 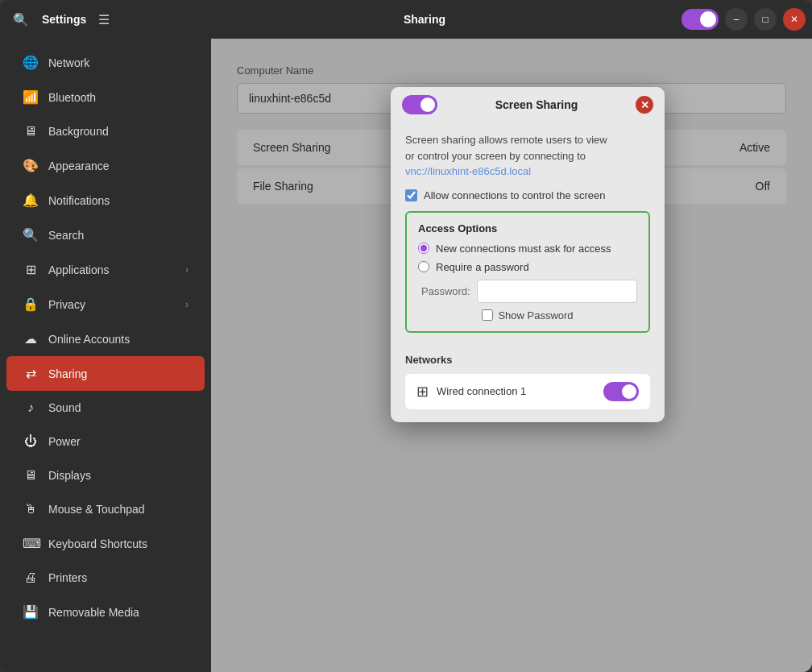 I want to click on access-options-box: Access Options New connections must ask …, so click(x=528, y=272).